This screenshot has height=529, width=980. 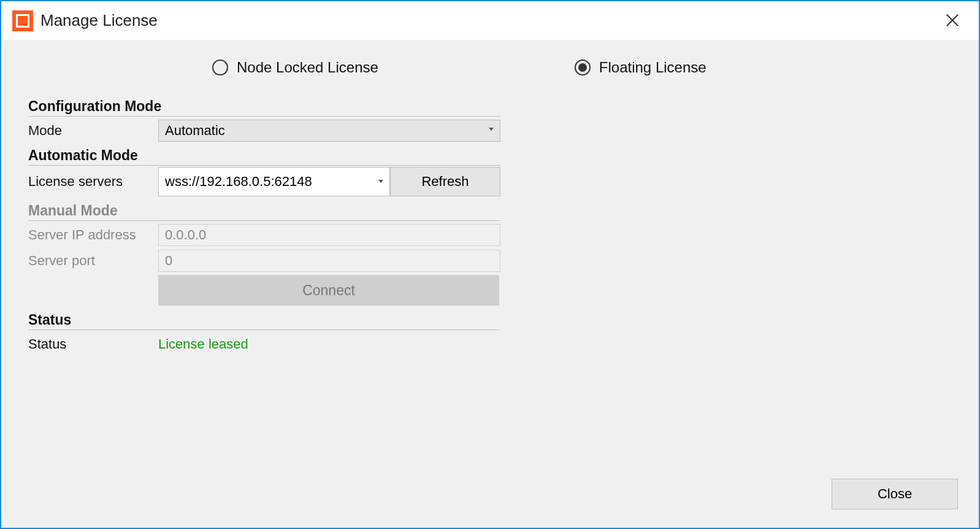 I want to click on license-servers-row: License servers wss://192.168.0.5:62148 …, so click(x=264, y=182).